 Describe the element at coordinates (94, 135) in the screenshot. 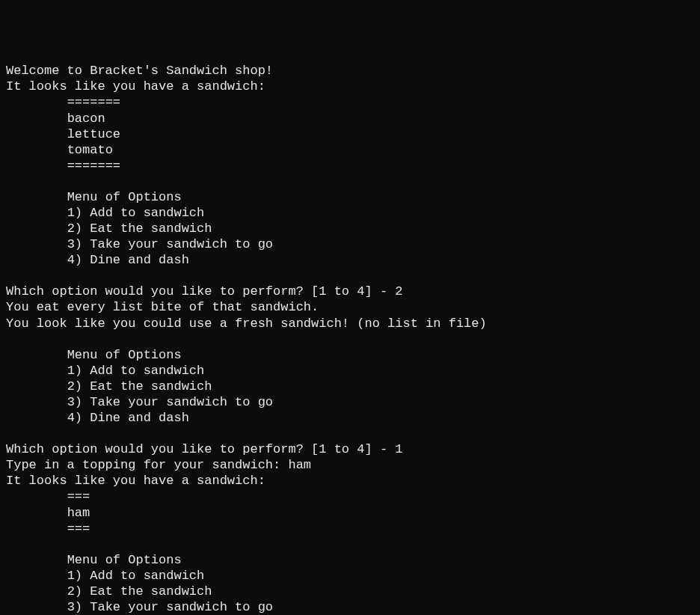

I see `sandwich-topping: lettuce` at that location.